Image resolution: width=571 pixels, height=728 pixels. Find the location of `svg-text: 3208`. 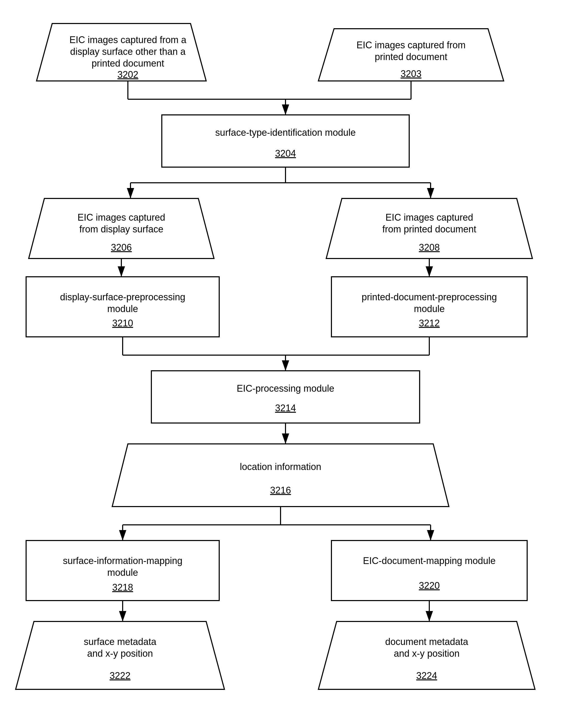

svg-text: 3208 is located at coordinates (429, 247).